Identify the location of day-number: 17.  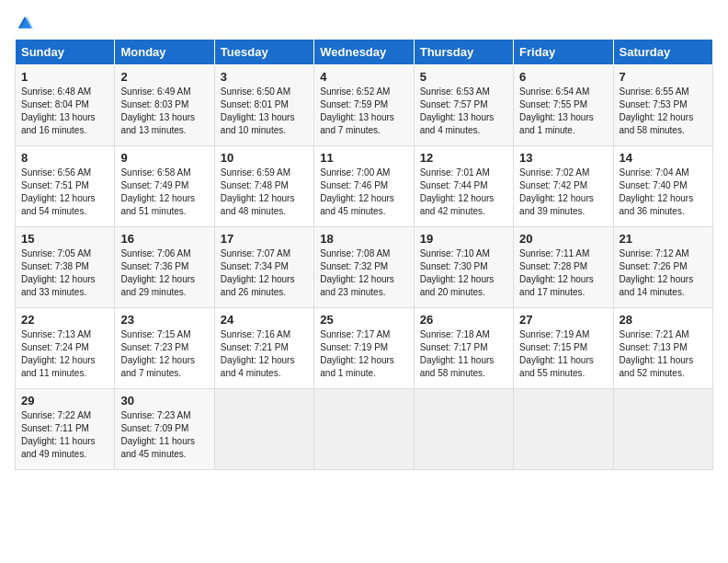
(265, 239).